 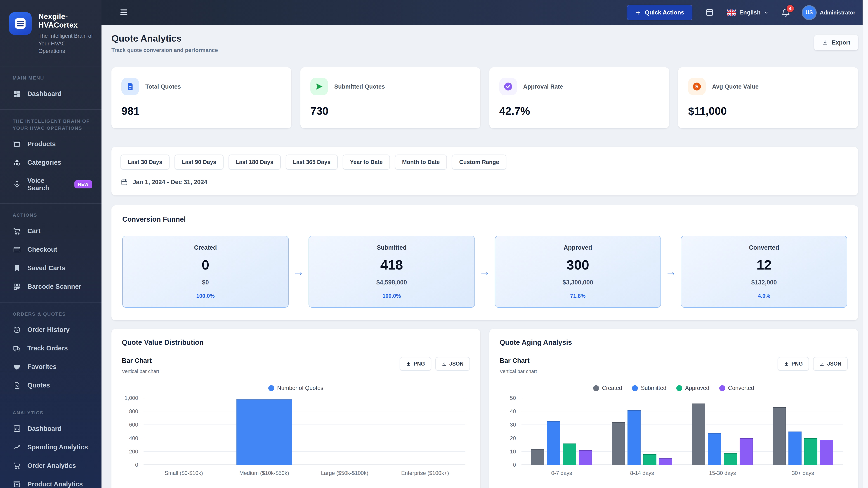 I want to click on x-axis-label: 15-30 days, so click(x=722, y=473).